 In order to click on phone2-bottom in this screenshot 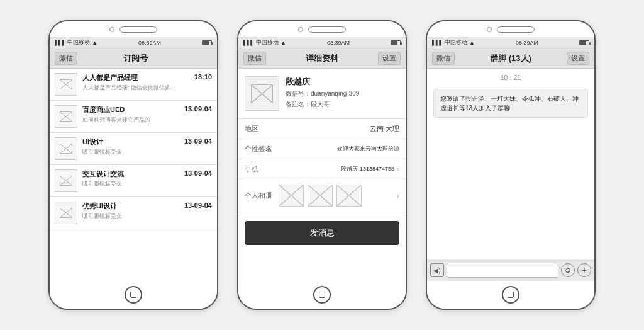, I will do `click(322, 295)`.